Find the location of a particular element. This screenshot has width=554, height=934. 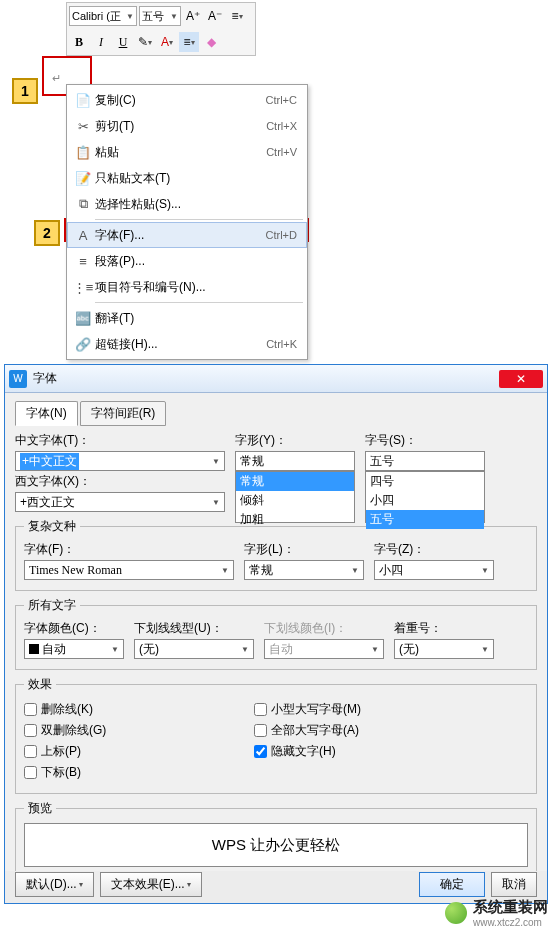

menu-shortcut: Ctrl+D is located at coordinates (282, 235).